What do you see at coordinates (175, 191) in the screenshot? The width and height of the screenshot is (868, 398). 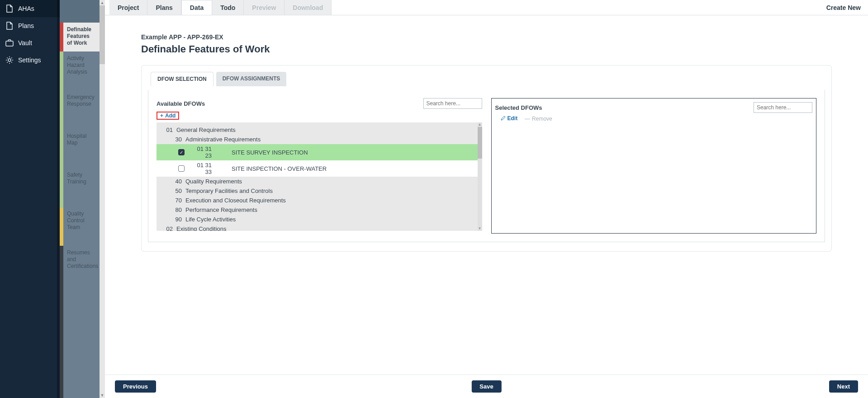 I see `tree-code: 50` at bounding box center [175, 191].